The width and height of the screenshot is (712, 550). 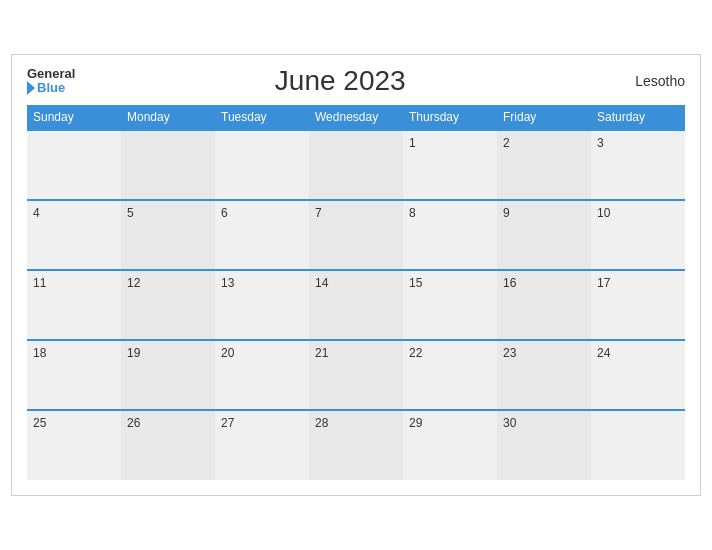 What do you see at coordinates (51, 88) in the screenshot?
I see `logo-blue-text: Blue` at bounding box center [51, 88].